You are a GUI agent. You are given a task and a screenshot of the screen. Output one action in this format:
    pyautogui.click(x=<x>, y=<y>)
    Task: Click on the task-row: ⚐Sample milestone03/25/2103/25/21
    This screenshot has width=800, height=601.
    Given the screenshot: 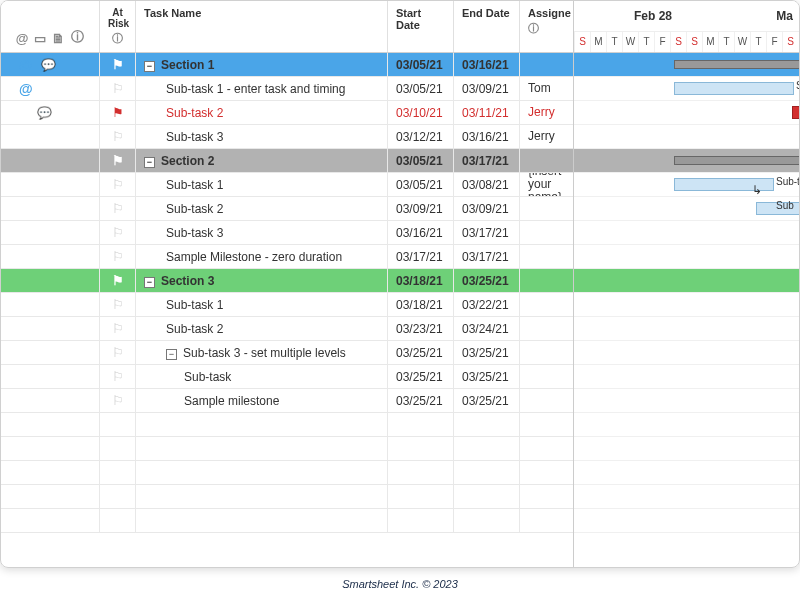 What is the action you would take?
    pyautogui.click(x=287, y=401)
    